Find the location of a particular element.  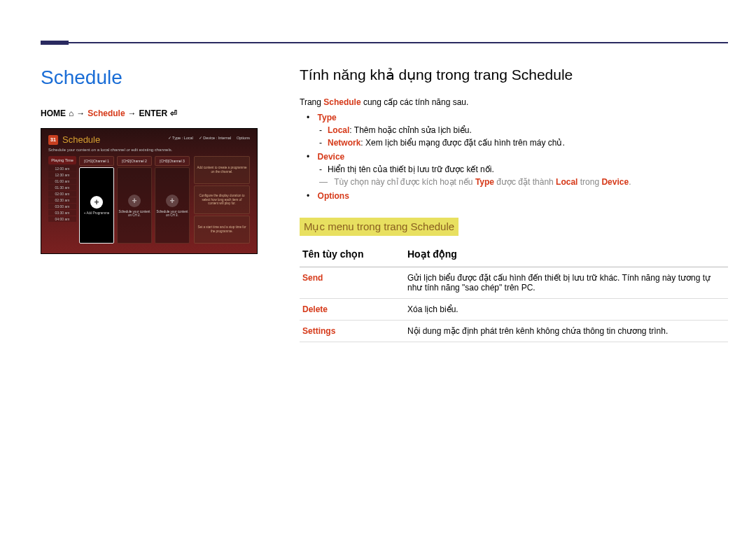

sc-time-column: Playing Time 12:00 am 12:30 am 01:00 am … is located at coordinates (62, 200).